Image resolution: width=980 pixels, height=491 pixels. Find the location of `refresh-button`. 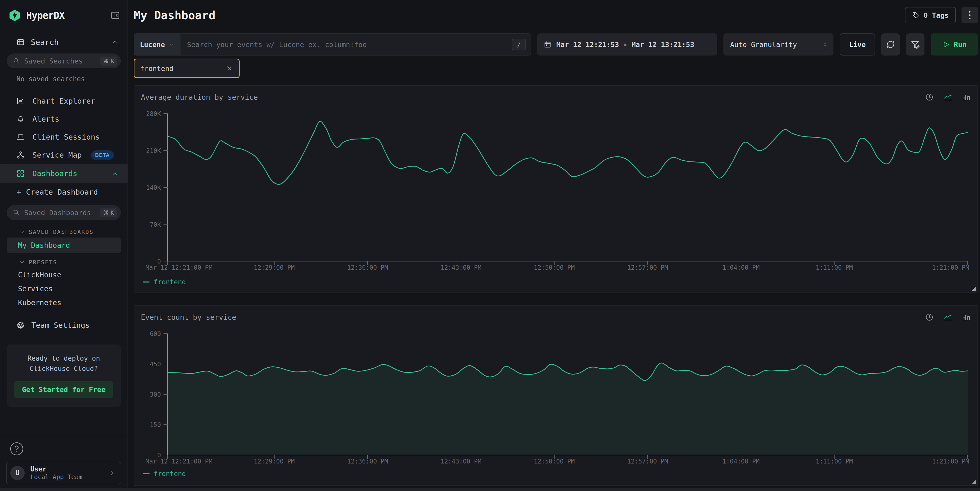

refresh-button is located at coordinates (891, 44).